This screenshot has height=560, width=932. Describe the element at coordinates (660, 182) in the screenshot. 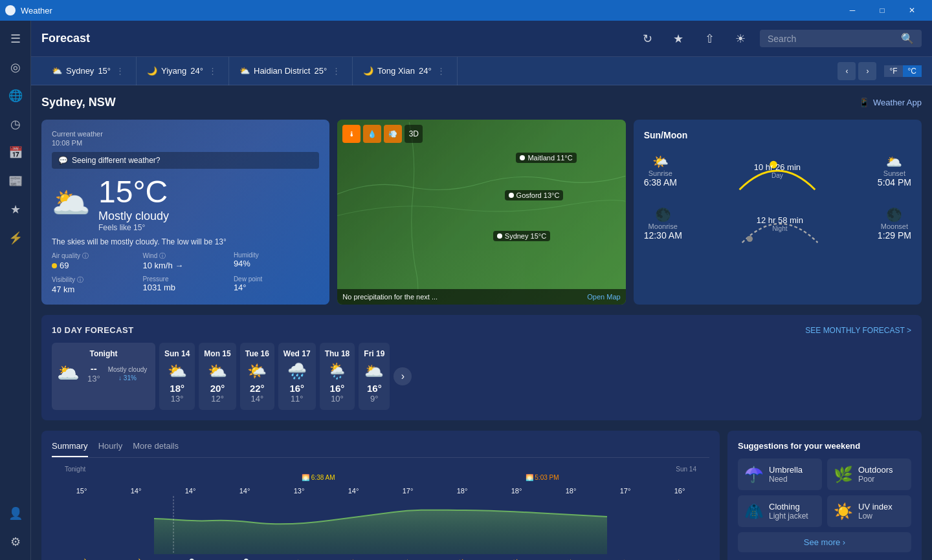

I see `sunrise-val: 6:38 AM` at that location.